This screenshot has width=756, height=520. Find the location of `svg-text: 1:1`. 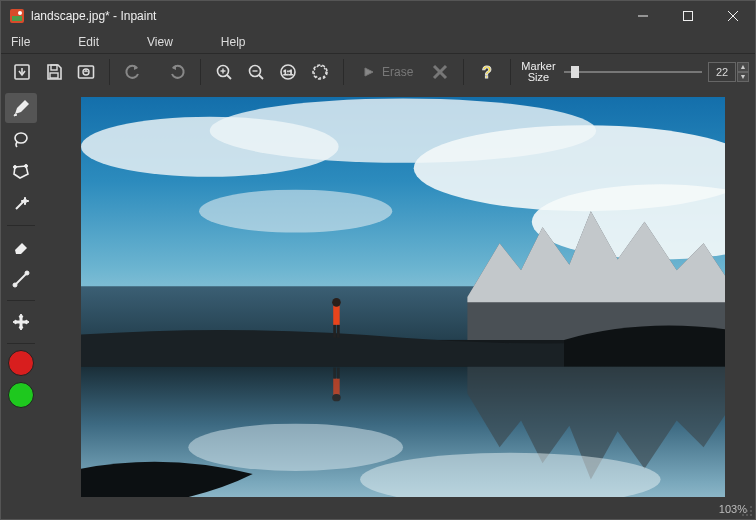

svg-text: 1:1 is located at coordinates (288, 72).